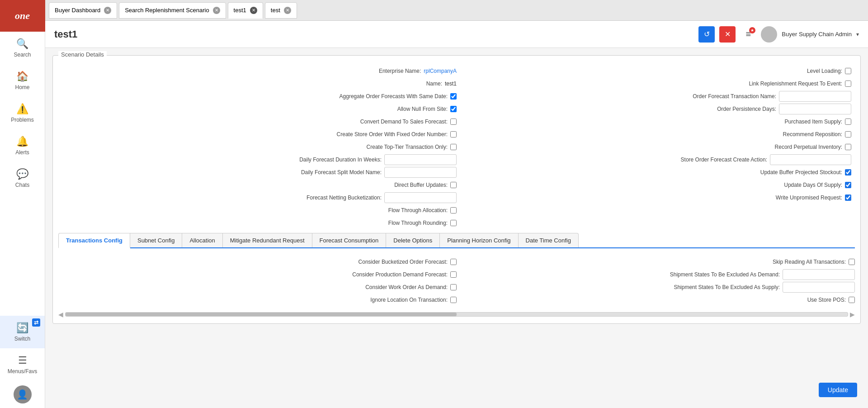  What do you see at coordinates (259, 71) in the screenshot?
I see `field-enterprise-name: Enterprise Name: rplCompanyA` at bounding box center [259, 71].